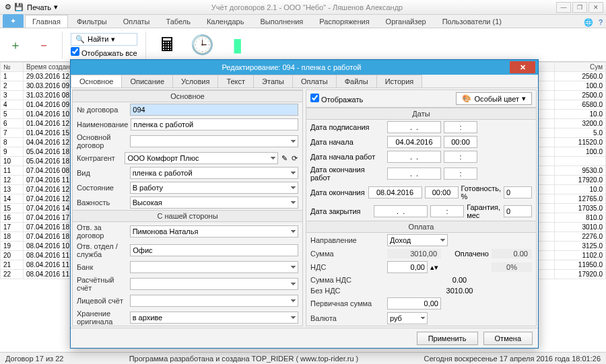 This screenshot has width=606, height=364. I want to click on calculator-icon: 🖩, so click(168, 45).